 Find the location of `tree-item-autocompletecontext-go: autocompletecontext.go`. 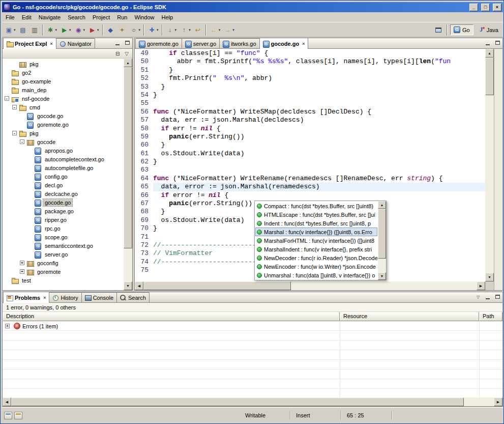

tree-item-autocompletecontext-go: autocompletecontext.go is located at coordinates (63, 159).